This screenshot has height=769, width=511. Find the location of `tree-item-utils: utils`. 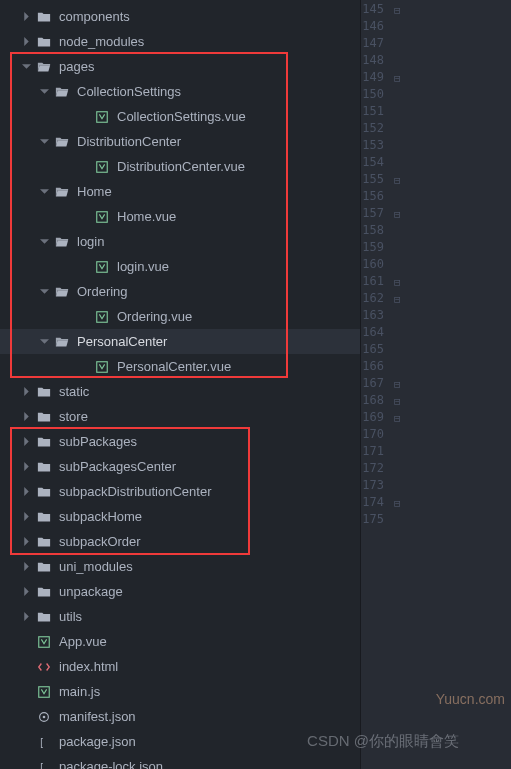

tree-item-utils: utils is located at coordinates (180, 616).